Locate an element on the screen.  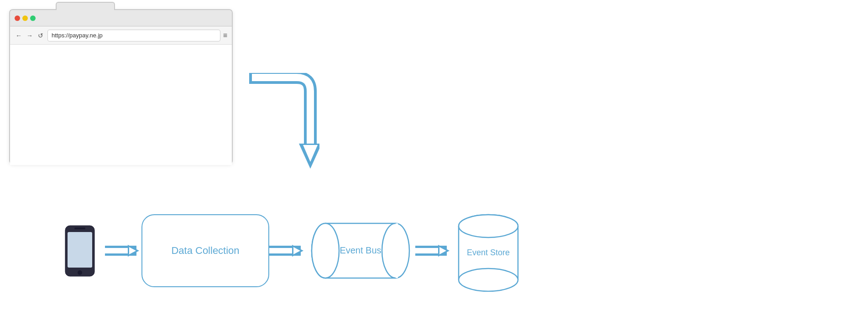
event-store-container: Event Store is located at coordinates (488, 251).